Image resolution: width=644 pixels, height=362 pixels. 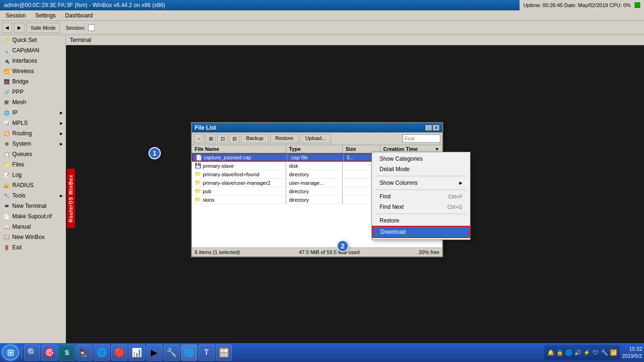 What do you see at coordinates (172, 353) in the screenshot?
I see `taskbar-app-8: 🔧` at bounding box center [172, 353].